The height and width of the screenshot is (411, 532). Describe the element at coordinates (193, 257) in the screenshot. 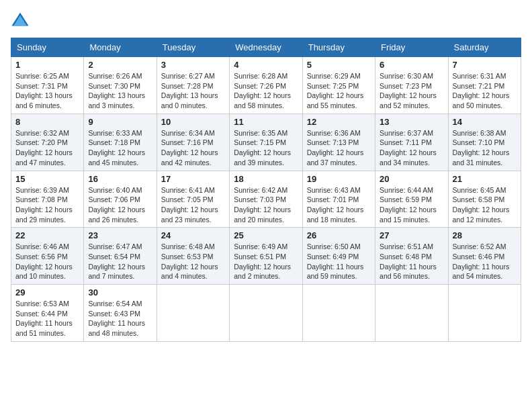

I see `calendar-cell: 24 Sunrise: 6:48 AM Sunset: 6:53 PM Dayl…` at that location.